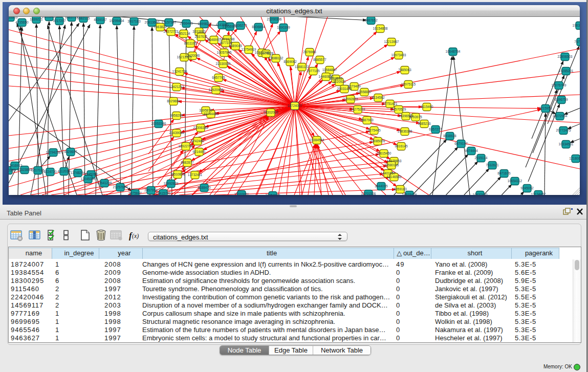  Describe the element at coordinates (313, 71) in the screenshot. I see `svg-text: 2077105` at that location.